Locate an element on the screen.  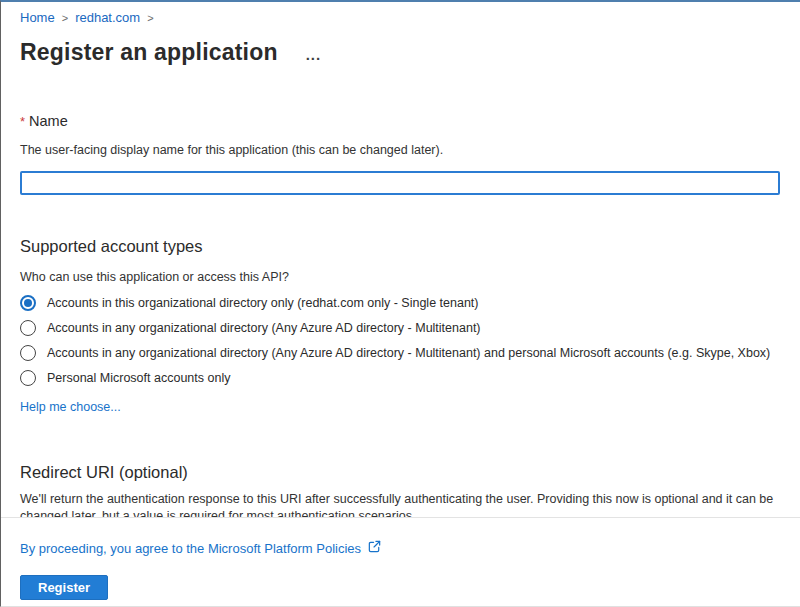
account-types-question: Who can use this application or access t… is located at coordinates (400, 278).